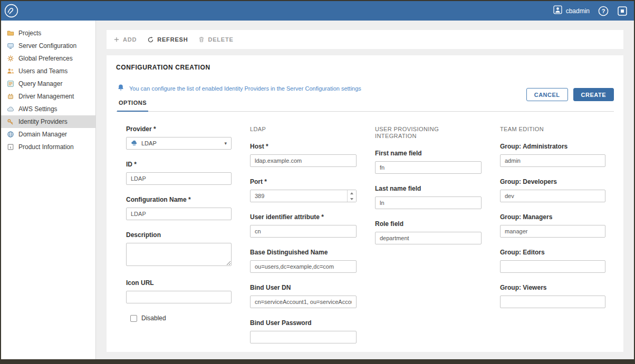 The width and height of the screenshot is (635, 364). Describe the element at coordinates (428, 168) in the screenshot. I see `first-name-field-input` at that location.